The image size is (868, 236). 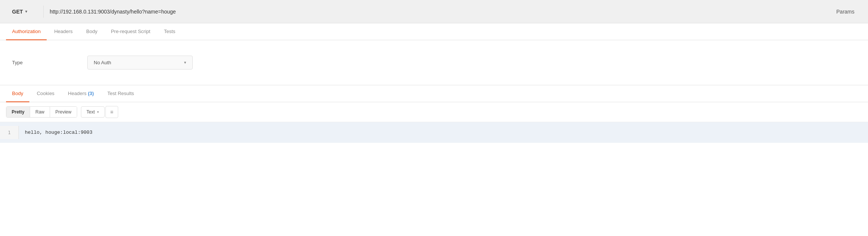 I want to click on wrap-icon: ≡, so click(x=112, y=112).